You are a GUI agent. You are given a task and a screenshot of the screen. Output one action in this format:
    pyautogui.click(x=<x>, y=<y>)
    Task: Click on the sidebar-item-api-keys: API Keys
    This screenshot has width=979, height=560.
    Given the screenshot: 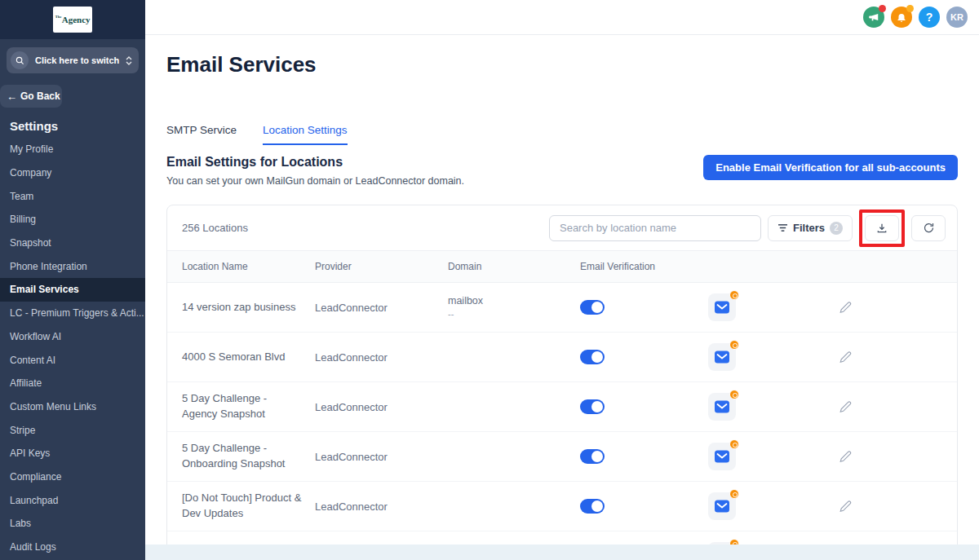 What is the action you would take?
    pyautogui.click(x=73, y=453)
    